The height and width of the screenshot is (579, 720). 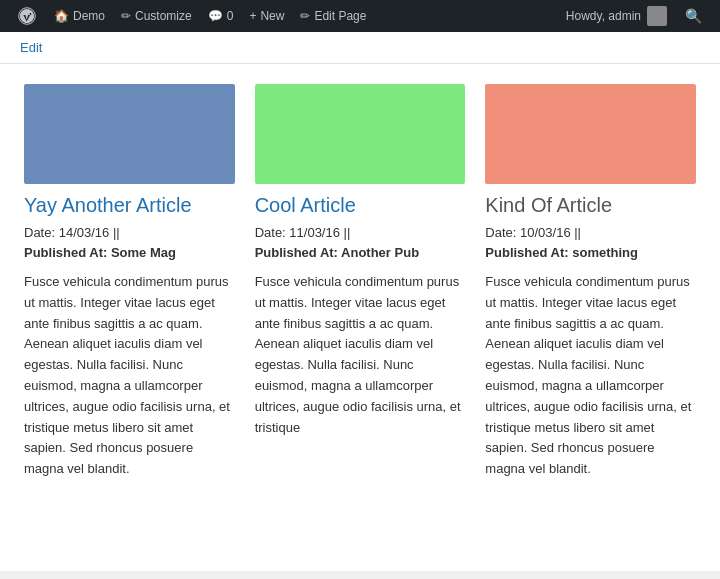 What do you see at coordinates (590, 242) in the screenshot?
I see `article-date-meta: Date: 10/03/16 || Published At: somethin…` at bounding box center [590, 242].